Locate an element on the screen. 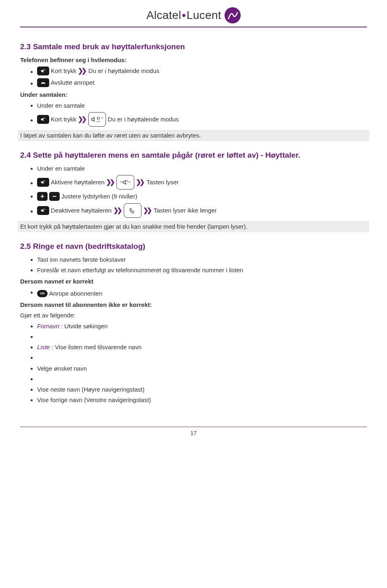  key-off-label: Tasten lyser ikke lenger is located at coordinates (185, 211).